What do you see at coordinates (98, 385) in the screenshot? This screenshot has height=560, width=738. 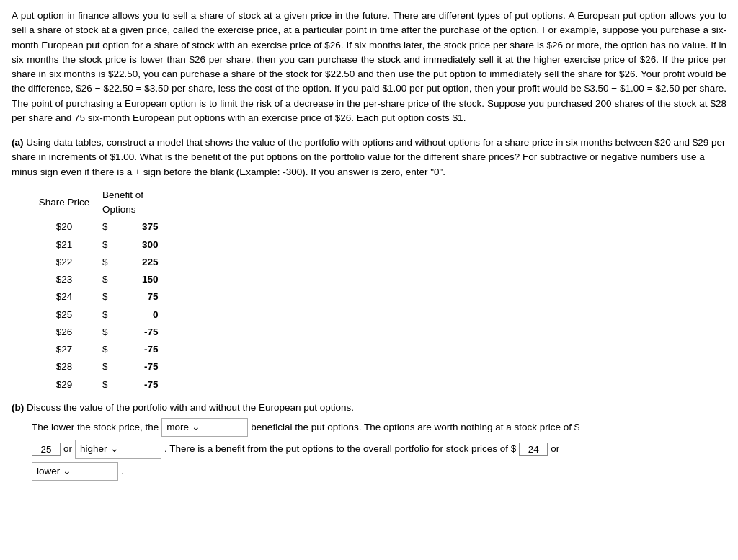 I see `table-row: $29$-75` at bounding box center [98, 385].